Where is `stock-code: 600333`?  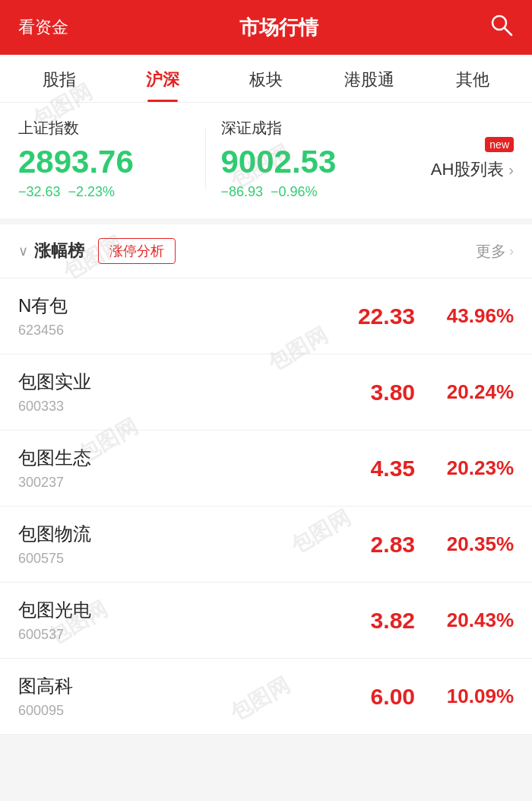
stock-code: 600333 is located at coordinates (167, 406).